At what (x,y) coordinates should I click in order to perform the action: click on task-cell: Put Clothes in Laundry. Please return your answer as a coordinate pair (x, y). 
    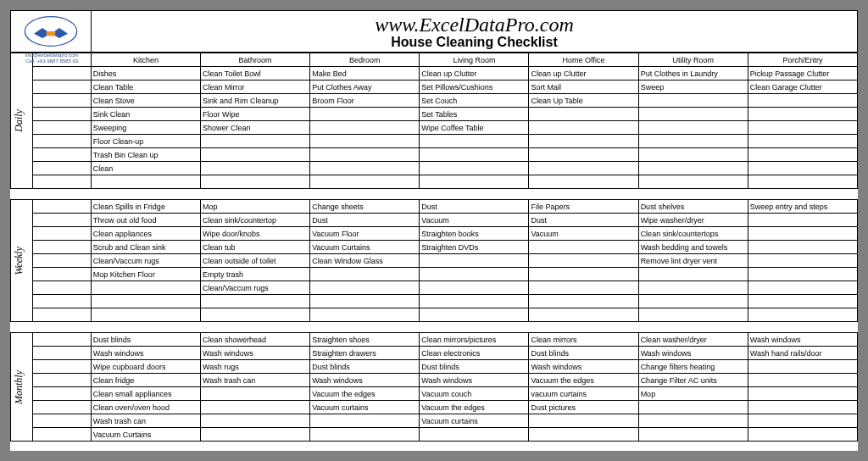
    Looking at the image, I should click on (693, 74).